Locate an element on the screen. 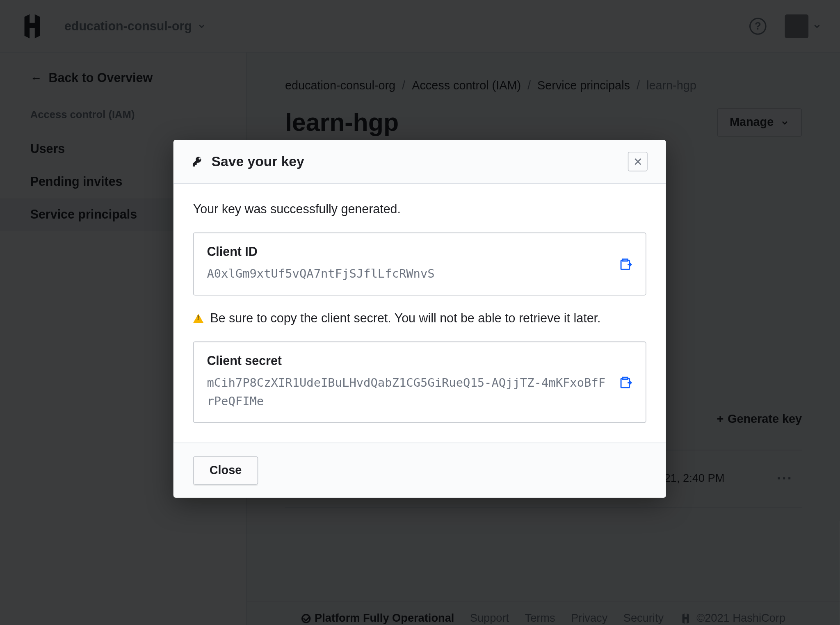 The width and height of the screenshot is (840, 625). warning-icon is located at coordinates (199, 318).